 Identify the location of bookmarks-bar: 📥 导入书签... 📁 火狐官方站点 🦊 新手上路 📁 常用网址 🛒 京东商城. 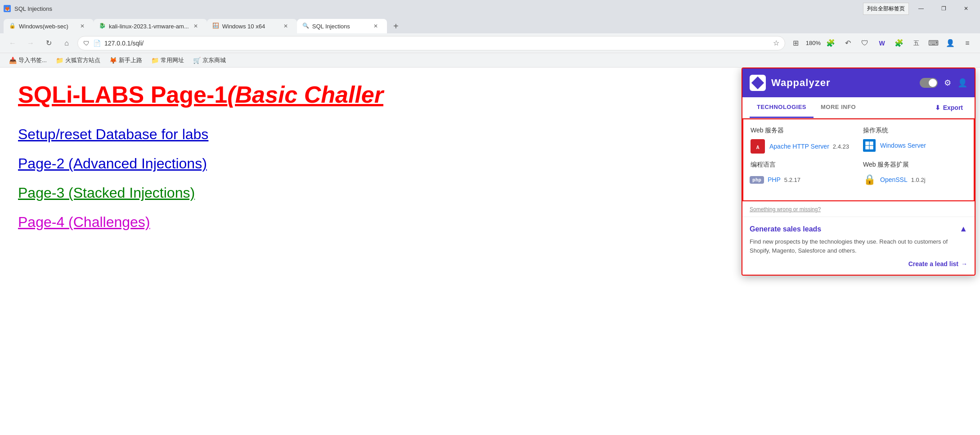
(490, 60).